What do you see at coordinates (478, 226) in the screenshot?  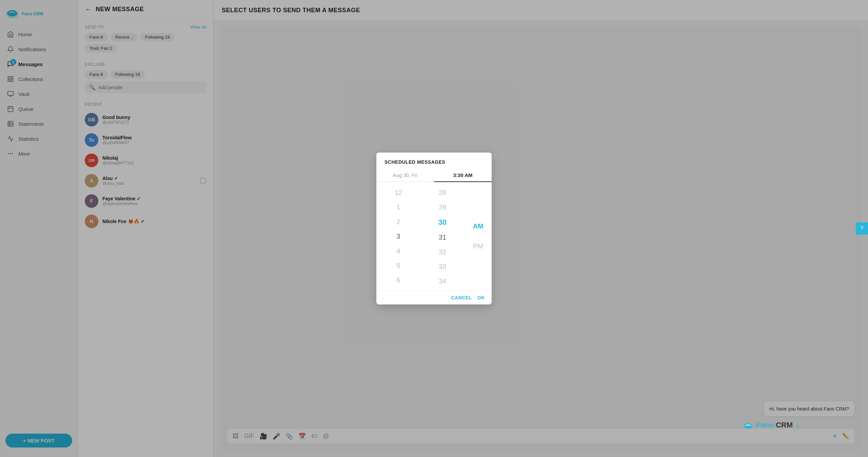 I see `am-option: AM` at bounding box center [478, 226].